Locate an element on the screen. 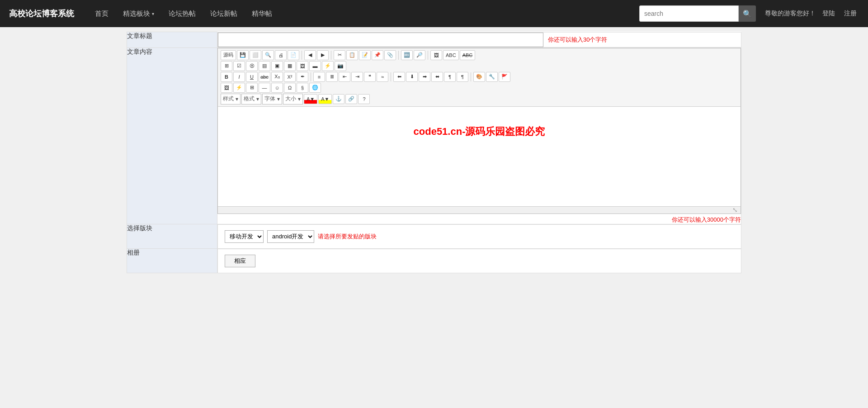 This screenshot has width=868, height=408. block-select-1: 移动开发 is located at coordinates (244, 237).